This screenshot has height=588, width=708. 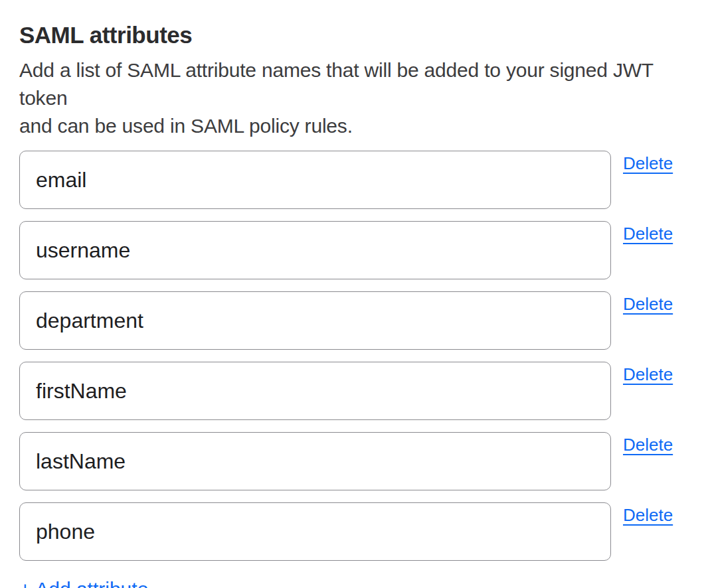 I want to click on section-description: Add a list of SAML attribute names that …, so click(x=349, y=98).